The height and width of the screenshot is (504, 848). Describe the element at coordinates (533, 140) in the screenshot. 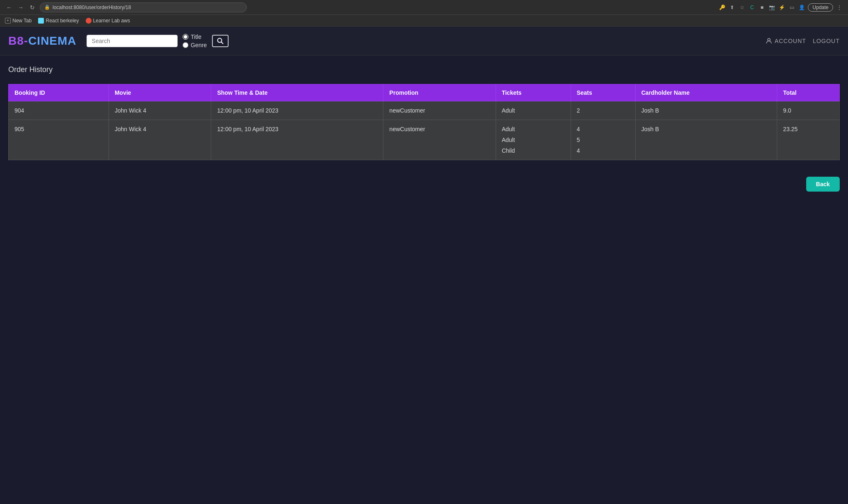

I see `cell-tickets: Adult Adult Child` at that location.